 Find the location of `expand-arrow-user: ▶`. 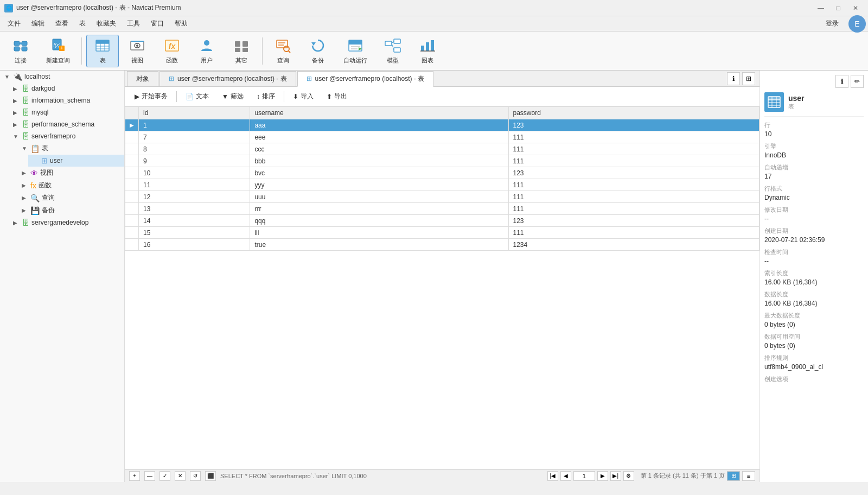

expand-arrow-user: ▶ is located at coordinates (36, 161).